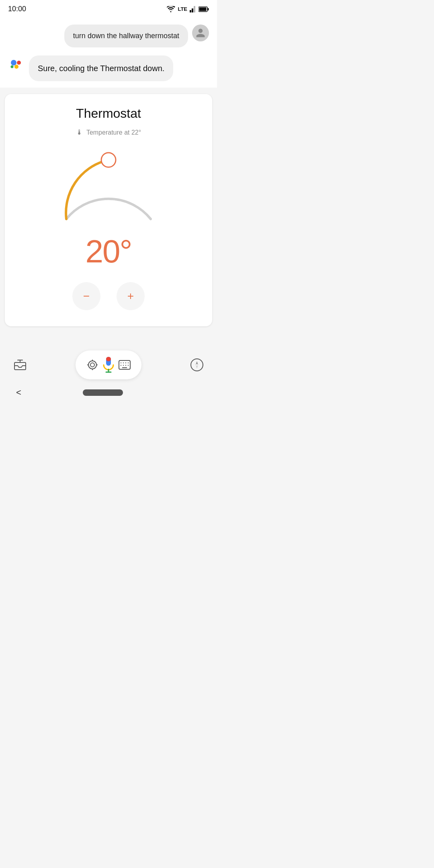  I want to click on user-bubble: turn down the hallway thermostat, so click(126, 36).